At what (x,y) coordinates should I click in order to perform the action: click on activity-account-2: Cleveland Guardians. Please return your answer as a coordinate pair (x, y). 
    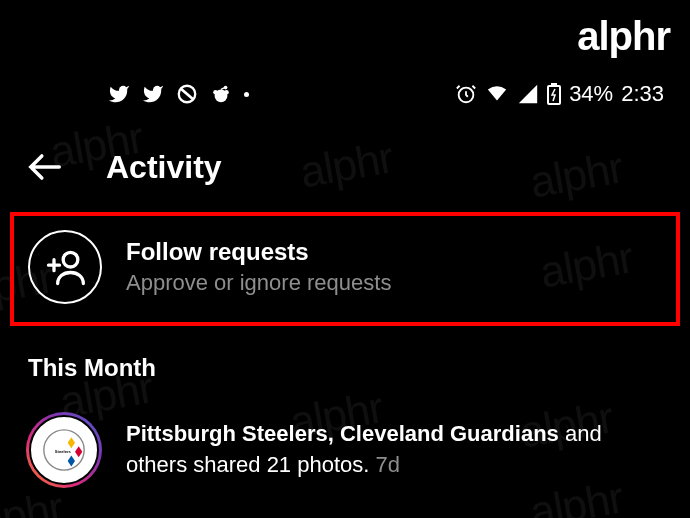
    Looking at the image, I should click on (450, 434).